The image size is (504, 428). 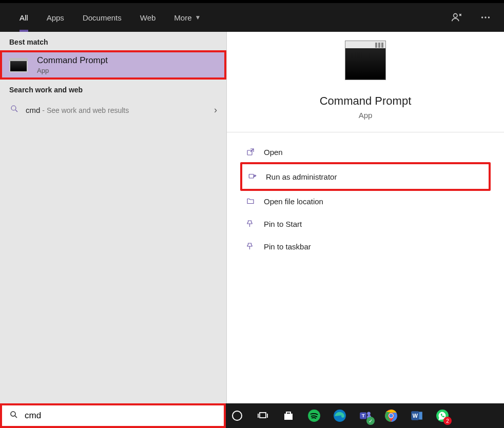 What do you see at coordinates (250, 152) in the screenshot?
I see `open-icon` at bounding box center [250, 152].